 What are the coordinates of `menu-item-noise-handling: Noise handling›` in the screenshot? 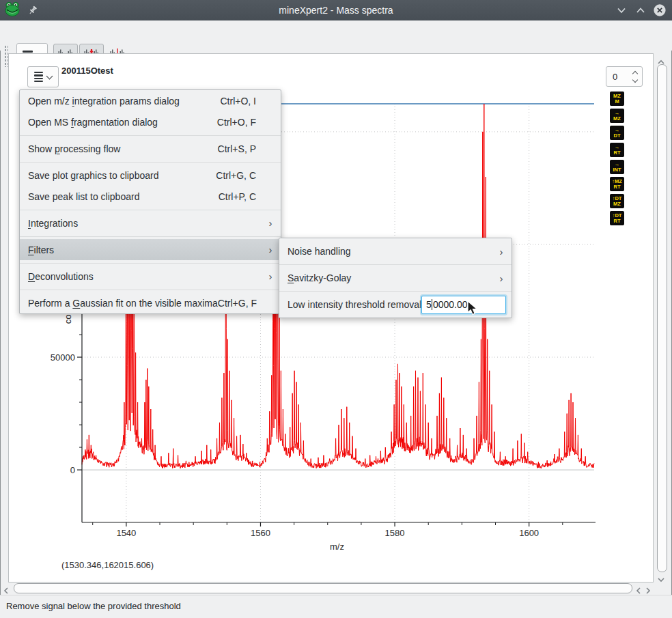 It's located at (395, 251).